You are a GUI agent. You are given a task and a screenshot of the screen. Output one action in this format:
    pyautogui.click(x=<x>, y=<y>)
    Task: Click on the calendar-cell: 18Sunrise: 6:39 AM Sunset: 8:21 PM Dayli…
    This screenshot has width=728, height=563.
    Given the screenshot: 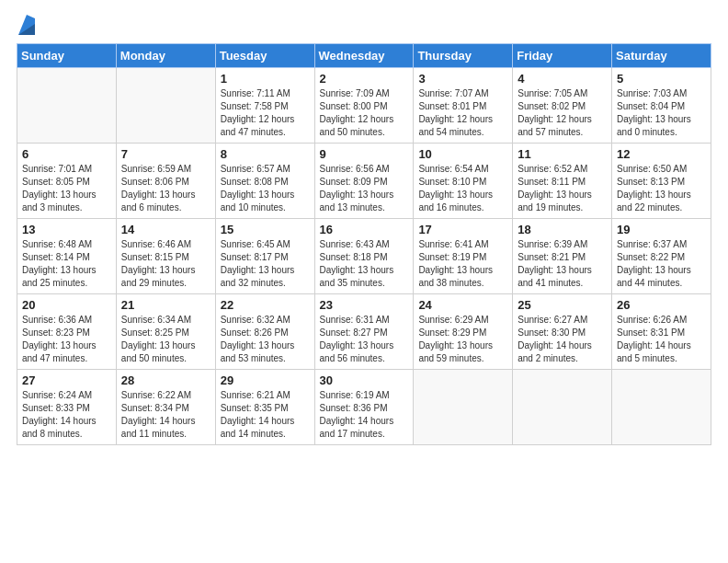 What is the action you would take?
    pyautogui.click(x=563, y=257)
    